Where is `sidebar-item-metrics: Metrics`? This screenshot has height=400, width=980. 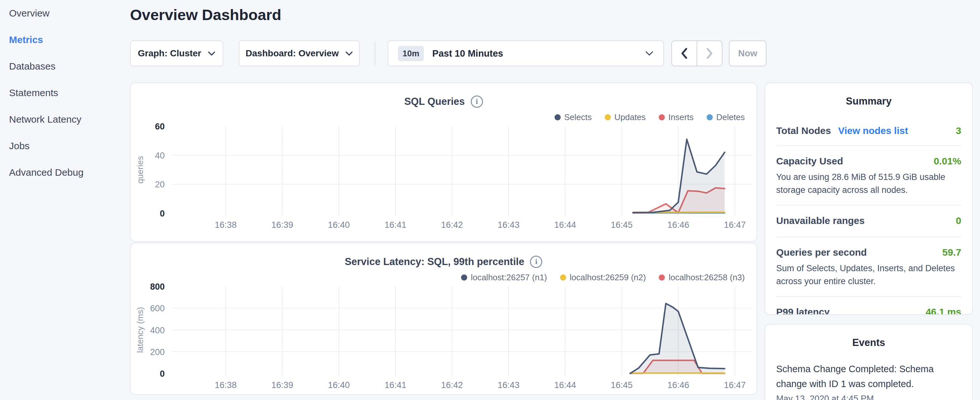
sidebar-item-metrics: Metrics is located at coordinates (65, 40).